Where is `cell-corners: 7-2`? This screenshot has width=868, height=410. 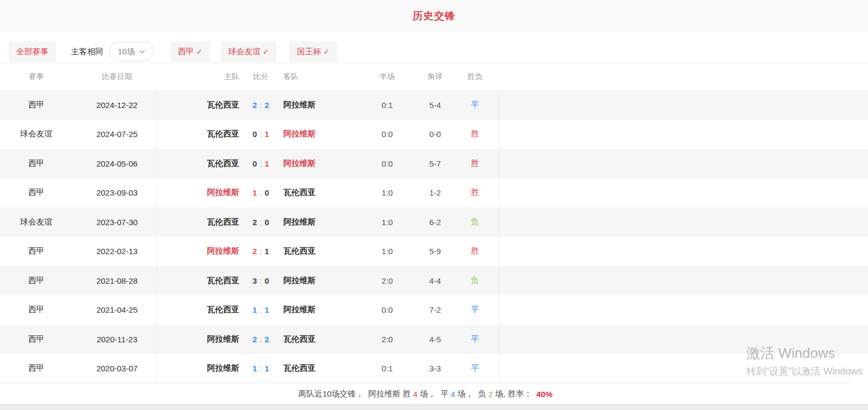
cell-corners: 7-2 is located at coordinates (435, 310).